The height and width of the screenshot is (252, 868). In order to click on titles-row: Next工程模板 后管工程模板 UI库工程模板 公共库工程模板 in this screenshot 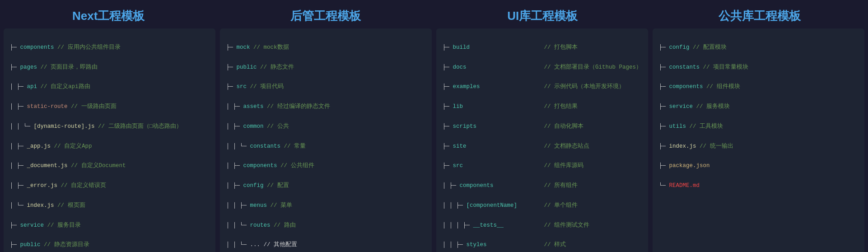, I will do `click(434, 14)`.